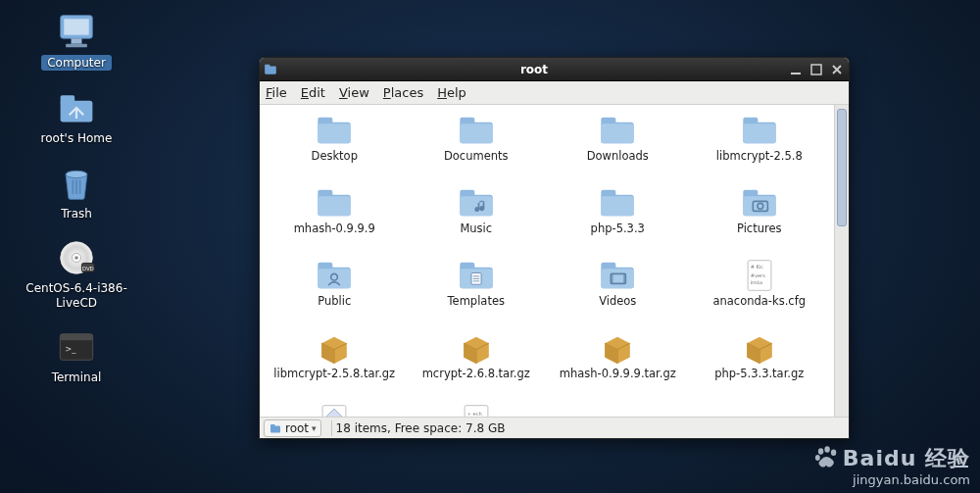  Describe the element at coordinates (76, 377) in the screenshot. I see `desktop-icon-label: Terminal` at that location.